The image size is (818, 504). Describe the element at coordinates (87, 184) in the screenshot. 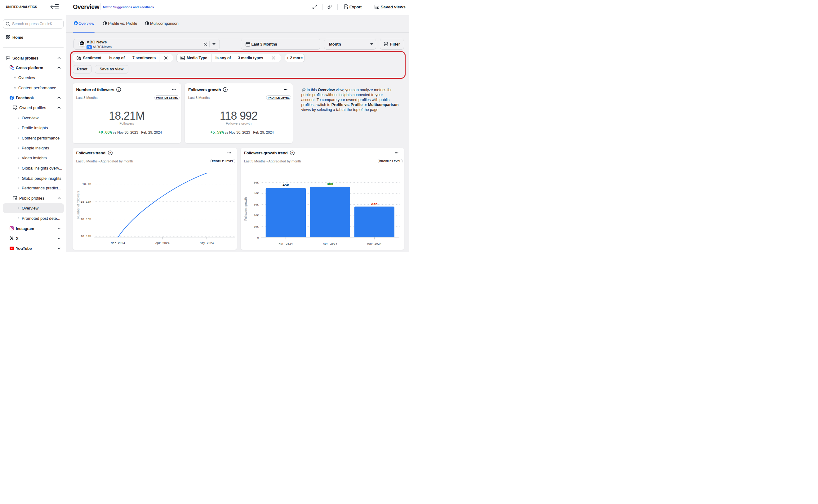

I see `svg-text: 18.2M` at that location.